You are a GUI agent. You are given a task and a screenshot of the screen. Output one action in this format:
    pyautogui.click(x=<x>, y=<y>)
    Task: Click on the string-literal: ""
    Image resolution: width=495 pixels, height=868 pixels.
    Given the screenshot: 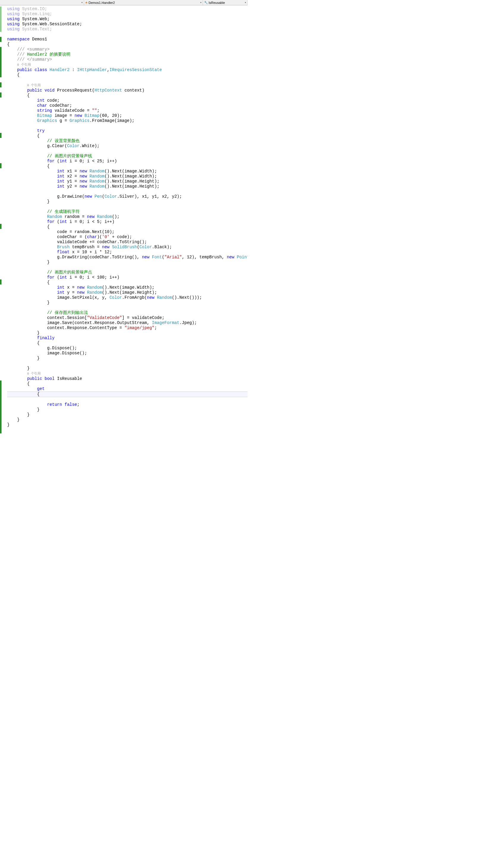 What is the action you would take?
    pyautogui.click(x=95, y=111)
    